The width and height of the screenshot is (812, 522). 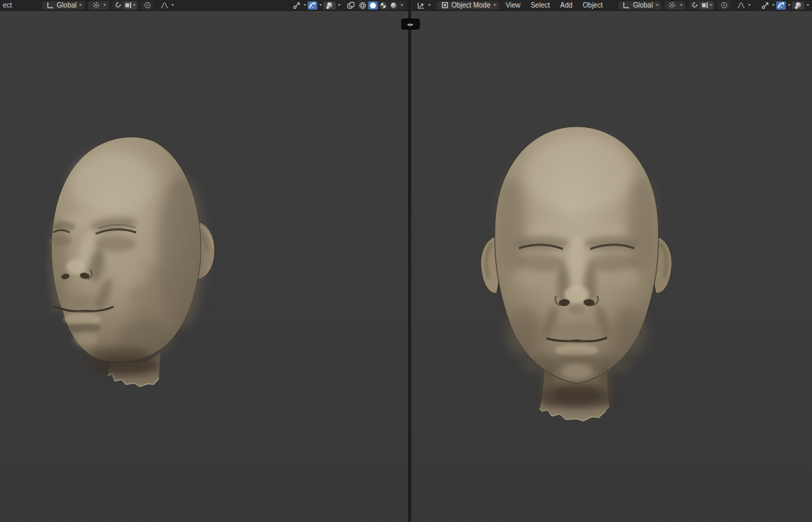 What do you see at coordinates (513, 6) in the screenshot?
I see `menu-view: View` at bounding box center [513, 6].